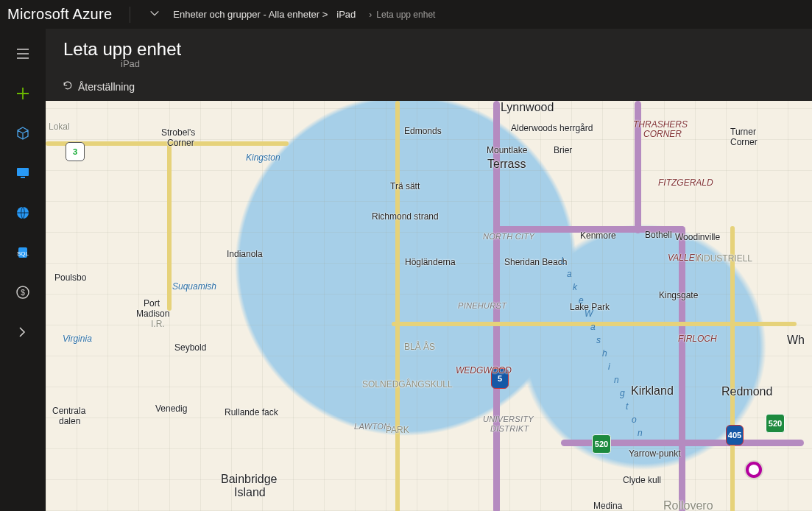 Image resolution: width=812 pixels, height=511 pixels. What do you see at coordinates (428, 85) in the screenshot?
I see `blade-toolbar: Återställning` at bounding box center [428, 85].